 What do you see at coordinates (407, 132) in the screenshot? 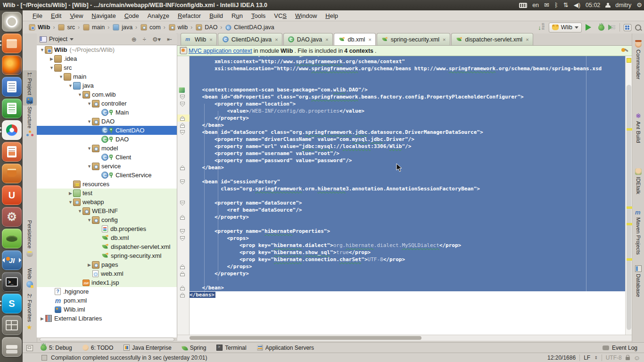
I see `code-line: <bean id="dataSource" class="org.springf…` at bounding box center [407, 132].